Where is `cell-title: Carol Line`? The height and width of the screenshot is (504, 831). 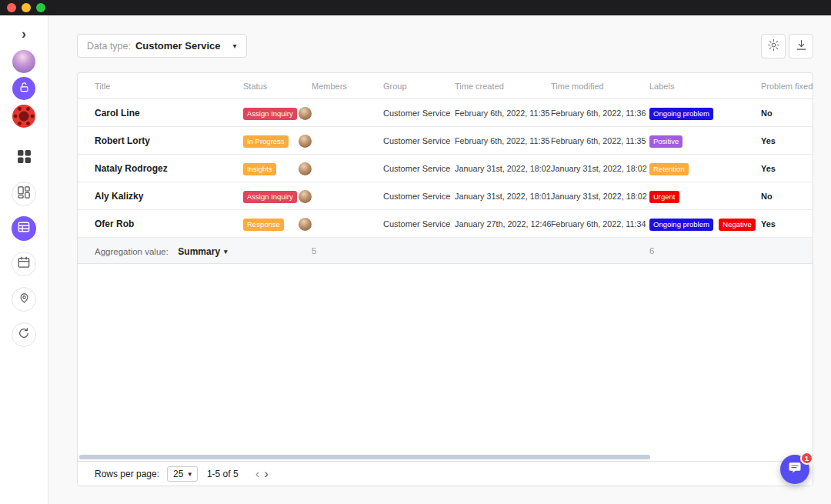 cell-title: Carol Line is located at coordinates (169, 113).